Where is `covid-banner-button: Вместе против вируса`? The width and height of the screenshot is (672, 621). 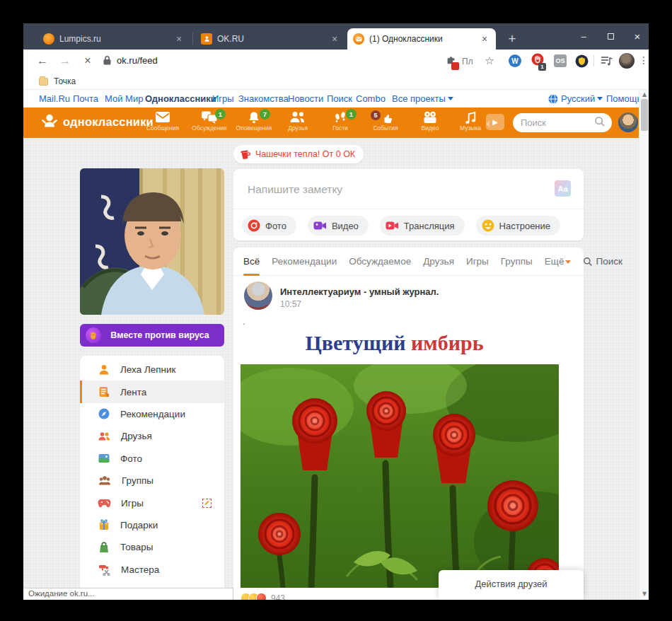
covid-banner-button: Вместе против вируса is located at coordinates (152, 335).